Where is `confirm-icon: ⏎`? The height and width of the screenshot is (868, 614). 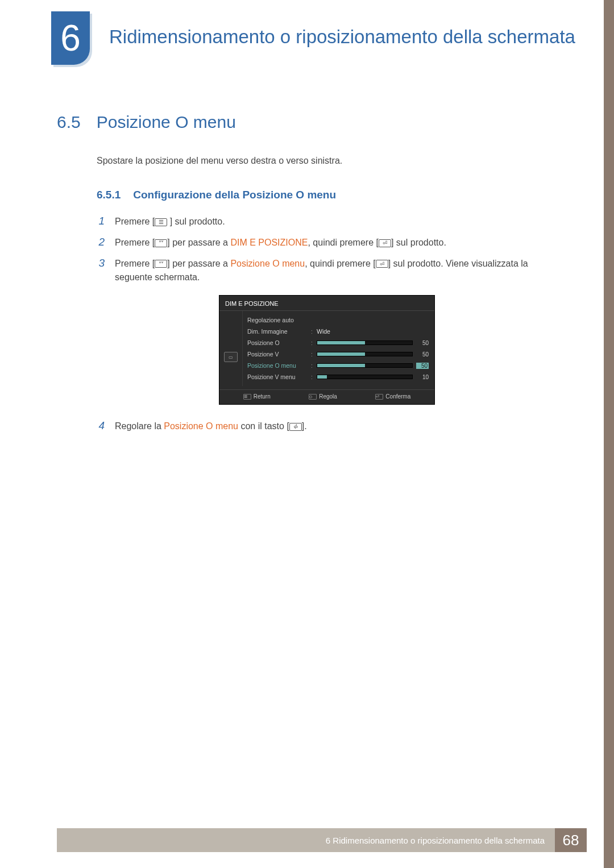
confirm-icon: ⏎ is located at coordinates (379, 397).